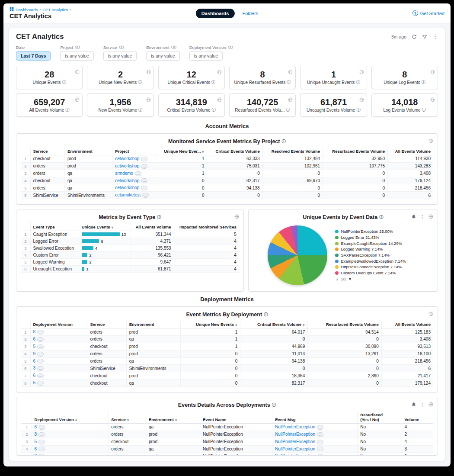 Image resolution: width=454 pixels, height=476 pixels. What do you see at coordinates (414, 37) in the screenshot?
I see `refresh-button` at bounding box center [414, 37].